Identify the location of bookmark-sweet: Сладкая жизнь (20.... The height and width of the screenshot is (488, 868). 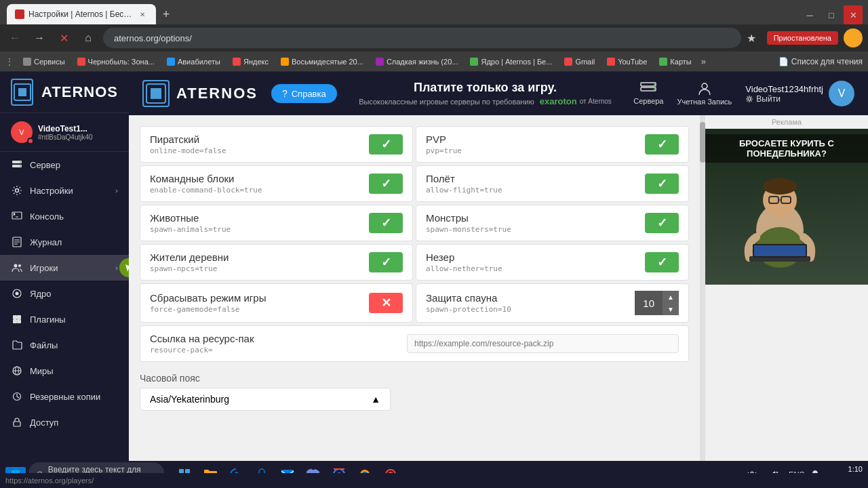
(417, 62).